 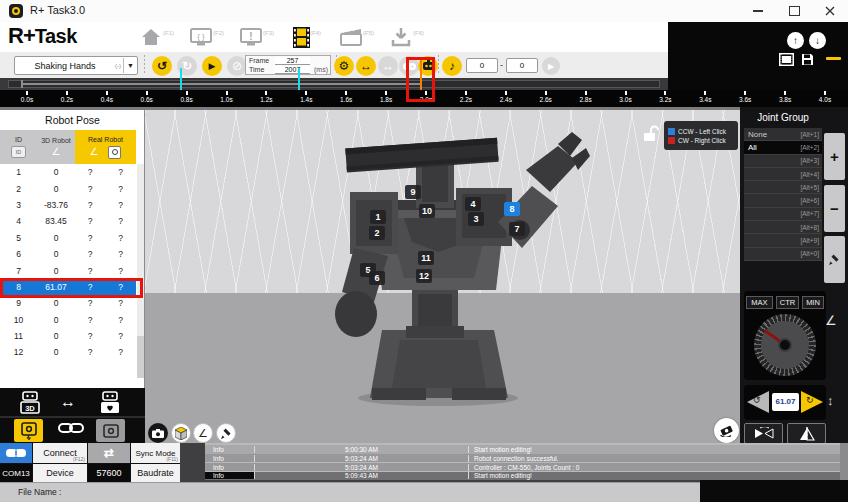 What do you see at coordinates (526, 476) in the screenshot?
I see `log-row: Info5:09:43 AMStart motion editing!` at bounding box center [526, 476].